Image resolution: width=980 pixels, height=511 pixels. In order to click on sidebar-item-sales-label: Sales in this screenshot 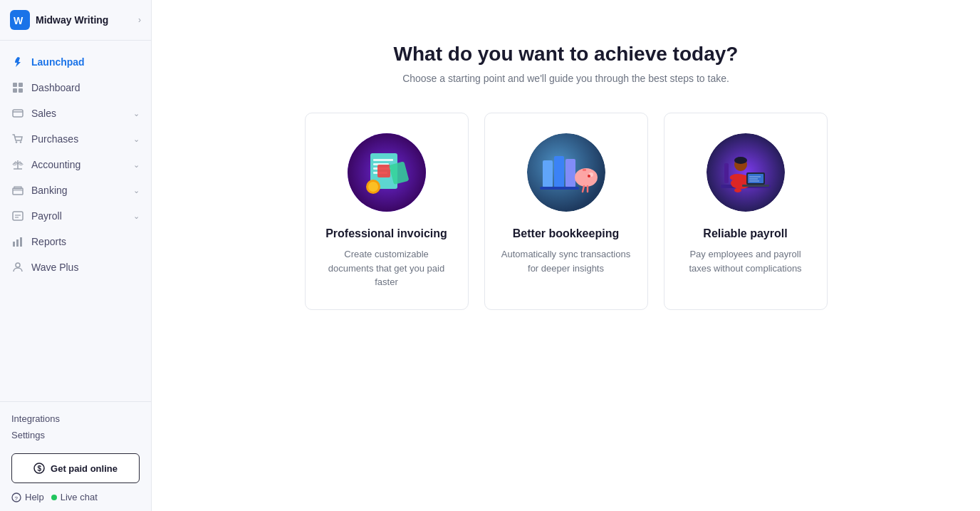, I will do `click(44, 113)`.